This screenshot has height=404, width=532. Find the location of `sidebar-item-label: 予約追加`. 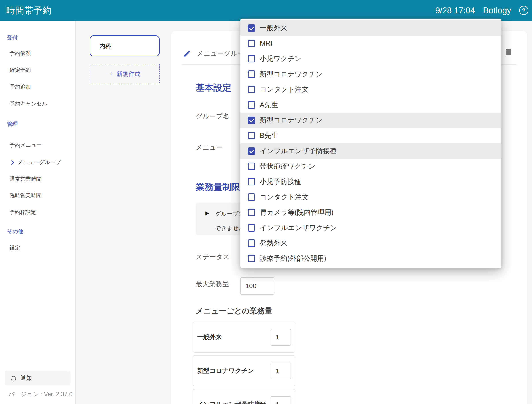

sidebar-item-label: 予約追加 is located at coordinates (20, 87).